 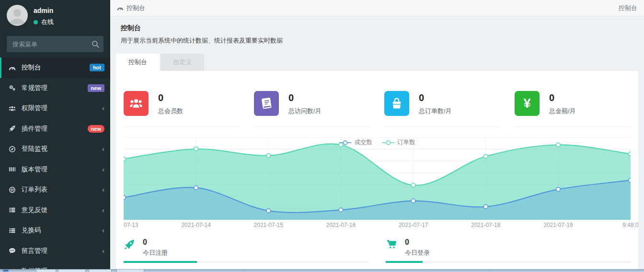 I want to click on compass-icon, so click(x=13, y=149).